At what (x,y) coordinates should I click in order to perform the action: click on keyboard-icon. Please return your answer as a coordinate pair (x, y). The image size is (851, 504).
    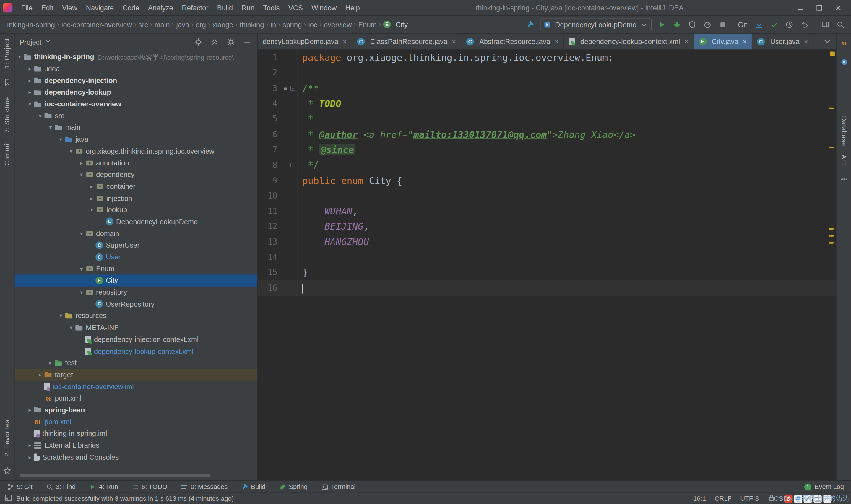
    Looking at the image, I should click on (818, 499).